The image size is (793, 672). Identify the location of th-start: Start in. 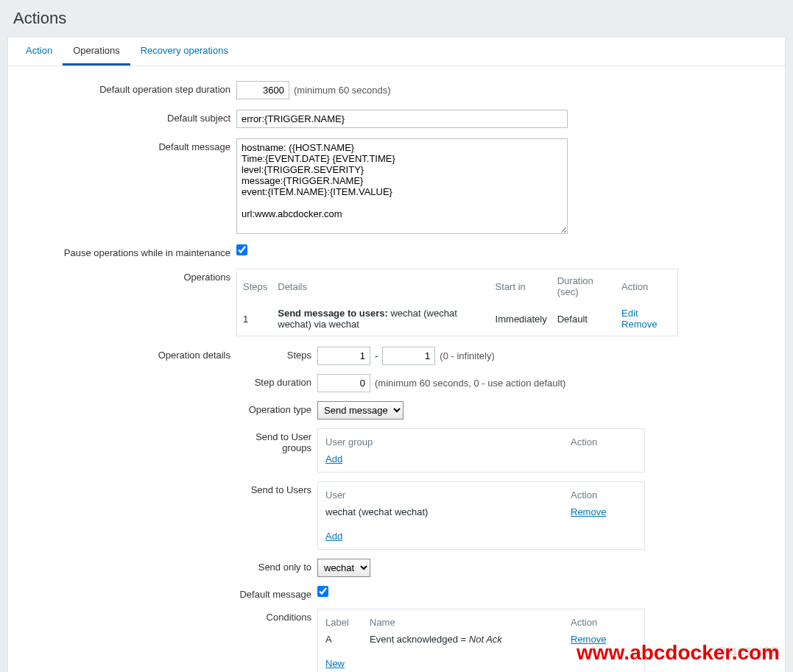
(521, 286).